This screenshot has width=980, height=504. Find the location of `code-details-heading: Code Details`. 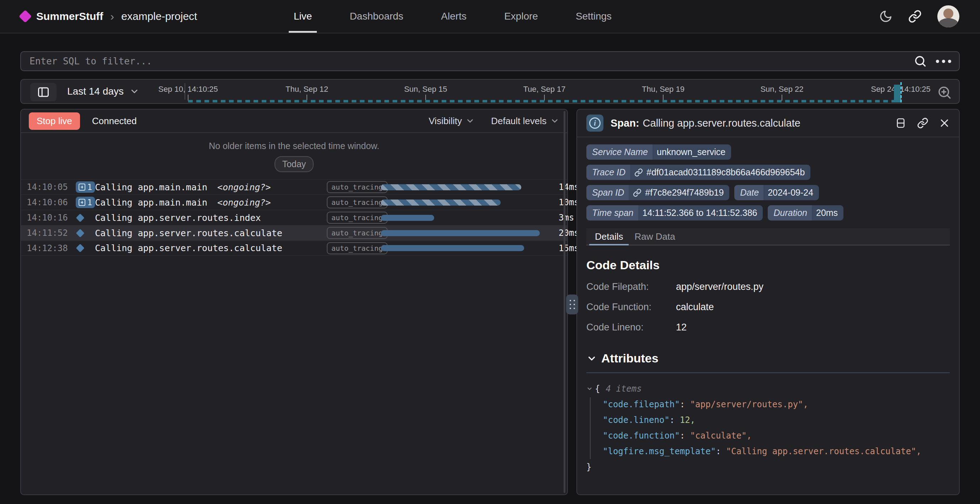

code-details-heading: Code Details is located at coordinates (768, 265).